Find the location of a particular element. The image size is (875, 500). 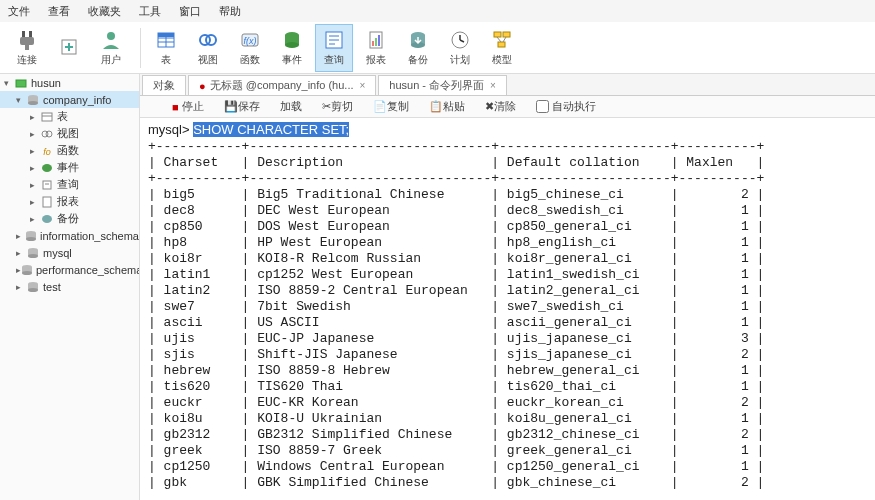

view-icon is located at coordinates (208, 40).